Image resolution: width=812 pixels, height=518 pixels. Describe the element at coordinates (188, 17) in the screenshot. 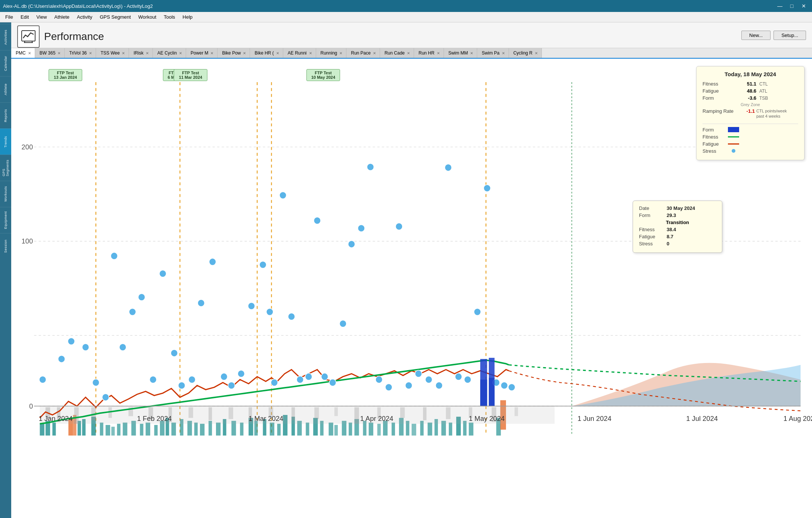

I see `menu-help: Help` at that location.